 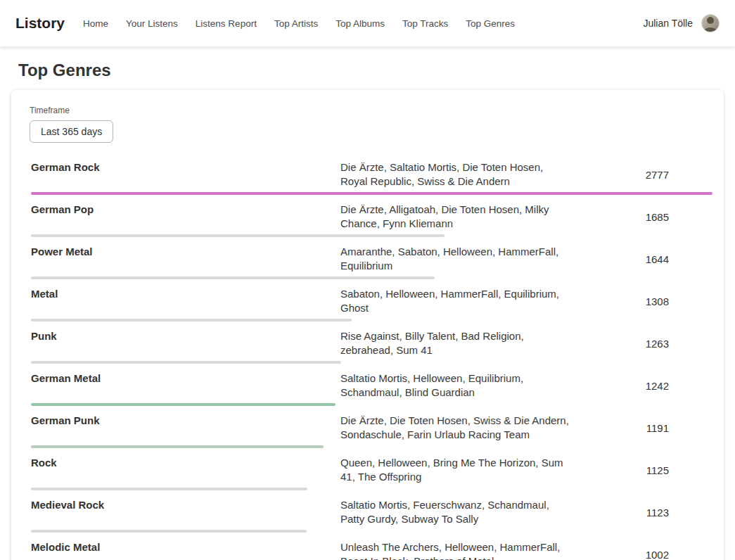 I want to click on timeframe-select-button: Last 365 days, so click(x=72, y=132).